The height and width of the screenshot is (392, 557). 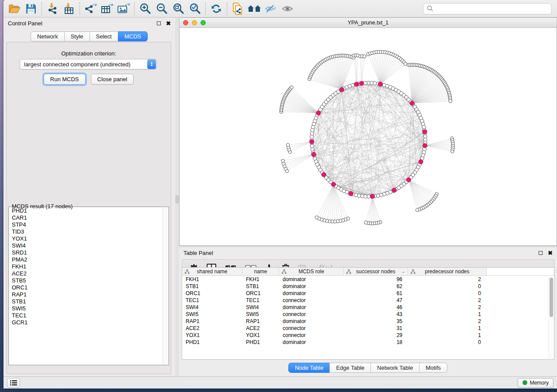 I want to click on search-field, so click(x=488, y=9).